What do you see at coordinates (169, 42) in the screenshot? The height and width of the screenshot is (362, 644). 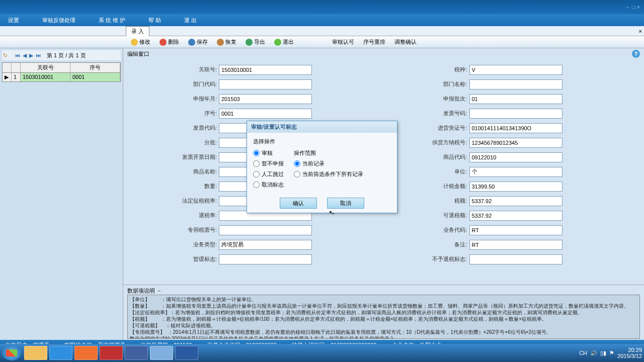 I see `delete-button: 删除` at bounding box center [169, 42].